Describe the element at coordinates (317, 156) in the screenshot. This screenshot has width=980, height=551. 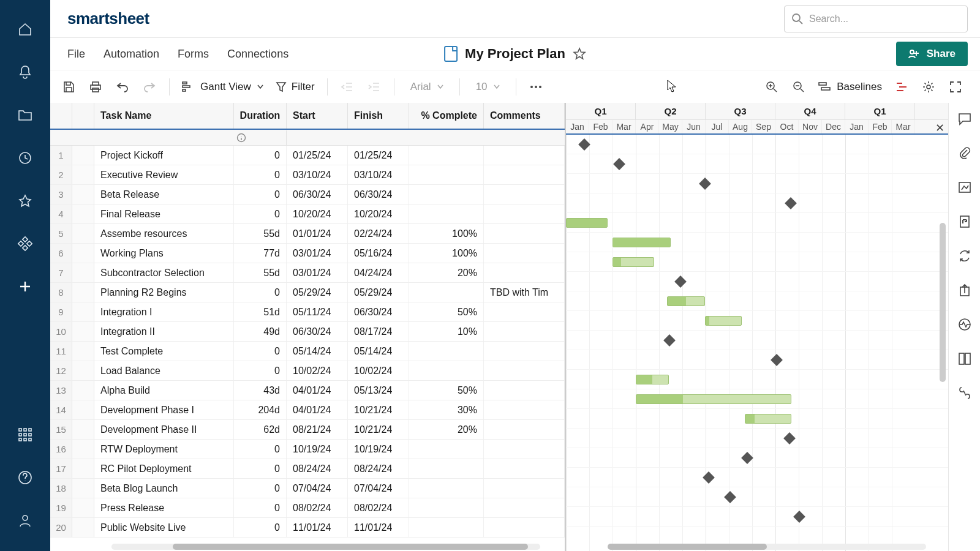
I see `cell-start: 01/25/24` at that location.